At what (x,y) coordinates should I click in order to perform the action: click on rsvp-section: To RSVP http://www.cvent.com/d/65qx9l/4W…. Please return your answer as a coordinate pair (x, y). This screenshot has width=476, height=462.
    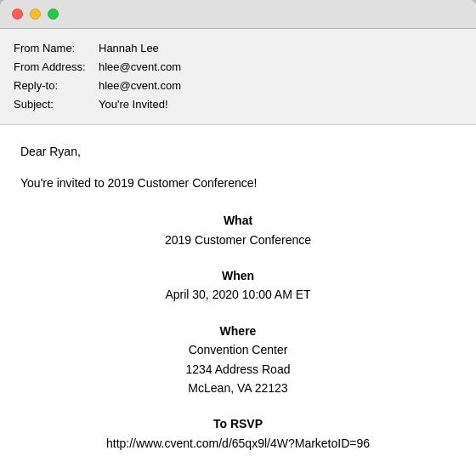
    Looking at the image, I should click on (238, 434).